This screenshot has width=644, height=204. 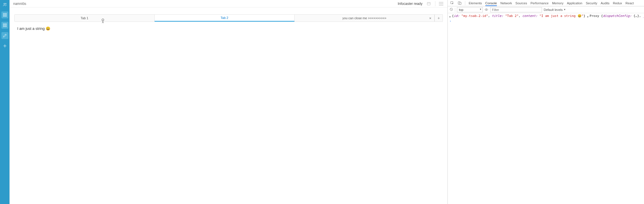 I want to click on devtools-tab-console: Console, so click(x=491, y=3).